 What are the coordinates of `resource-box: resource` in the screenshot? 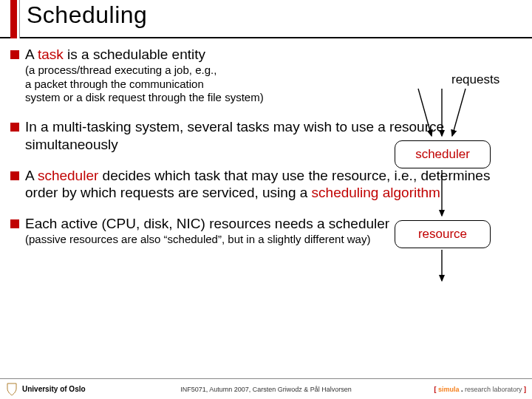 It's located at (443, 234).